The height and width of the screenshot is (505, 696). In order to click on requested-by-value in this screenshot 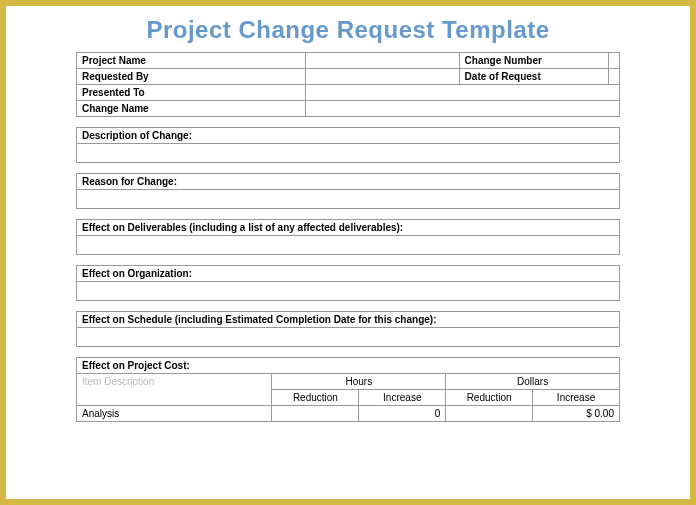, I will do `click(382, 77)`.